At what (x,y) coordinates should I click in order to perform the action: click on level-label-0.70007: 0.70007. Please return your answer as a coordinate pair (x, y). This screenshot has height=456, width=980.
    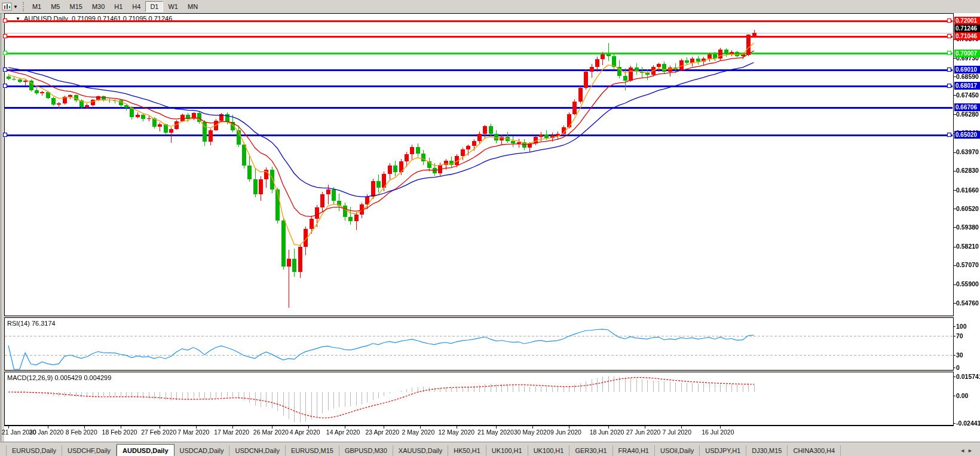
    Looking at the image, I should click on (967, 54).